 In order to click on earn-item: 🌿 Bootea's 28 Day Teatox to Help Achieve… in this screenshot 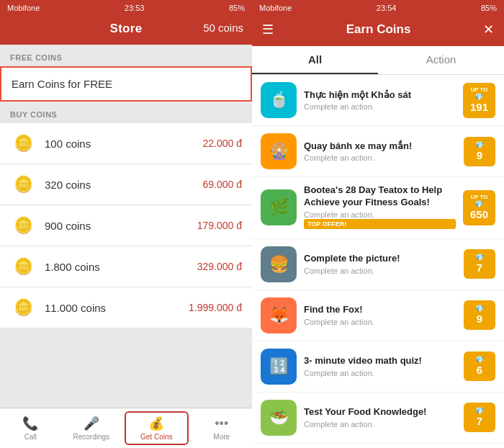, I will do `click(378, 208)`.